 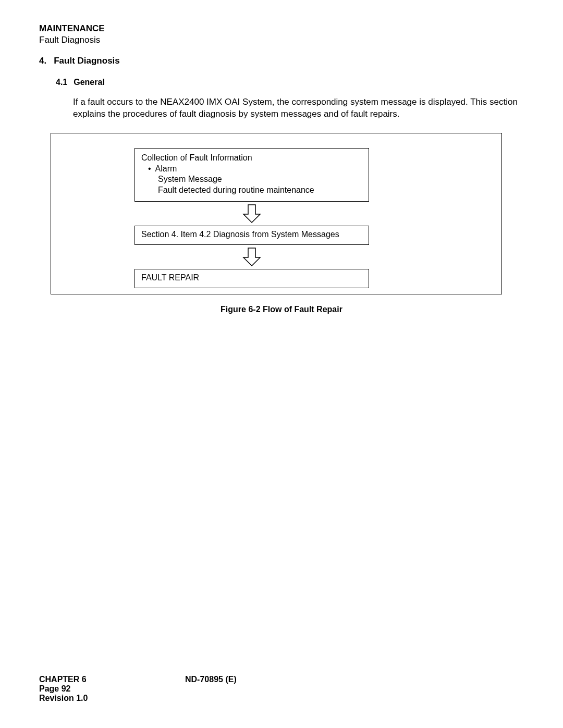 I want to click on flow-box-1-title: Collection of Fault Information, so click(x=252, y=158).